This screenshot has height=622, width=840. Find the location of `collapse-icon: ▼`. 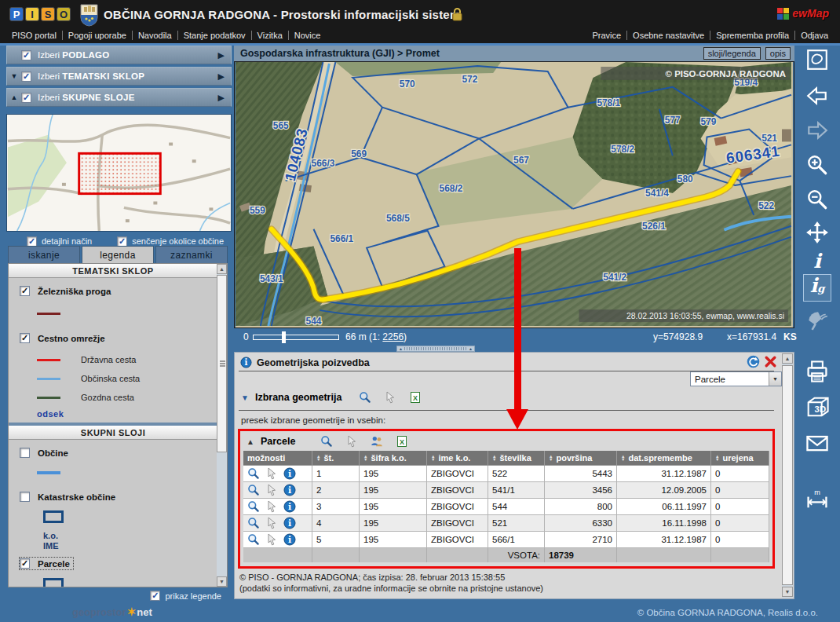

collapse-icon: ▼ is located at coordinates (14, 76).